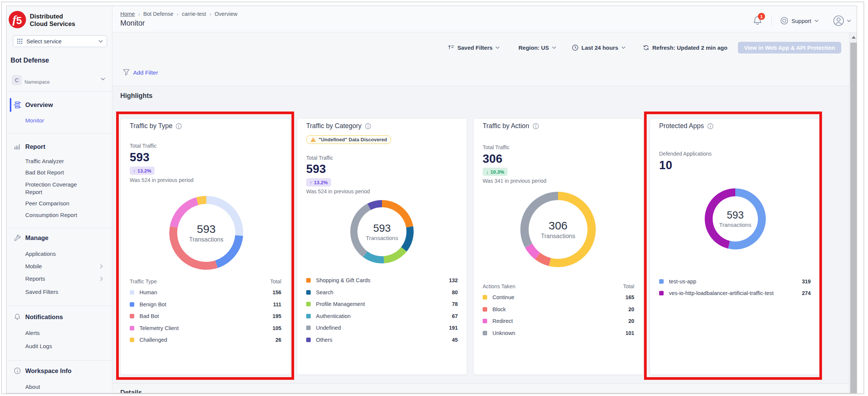  Describe the element at coordinates (685, 47) in the screenshot. I see `refresh-button: Refresh: Updated 2 min ago` at that location.